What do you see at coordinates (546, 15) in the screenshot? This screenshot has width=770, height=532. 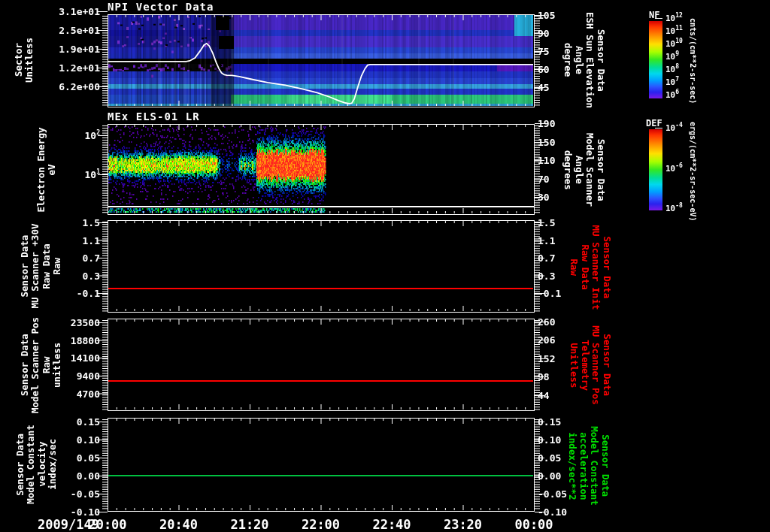 I see `y-tick-label-right-npi: 105` at bounding box center [546, 15].